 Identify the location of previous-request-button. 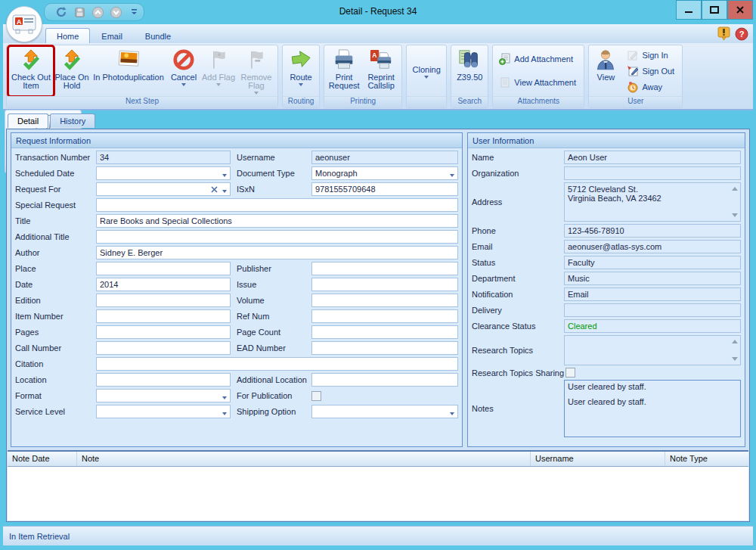
(98, 12).